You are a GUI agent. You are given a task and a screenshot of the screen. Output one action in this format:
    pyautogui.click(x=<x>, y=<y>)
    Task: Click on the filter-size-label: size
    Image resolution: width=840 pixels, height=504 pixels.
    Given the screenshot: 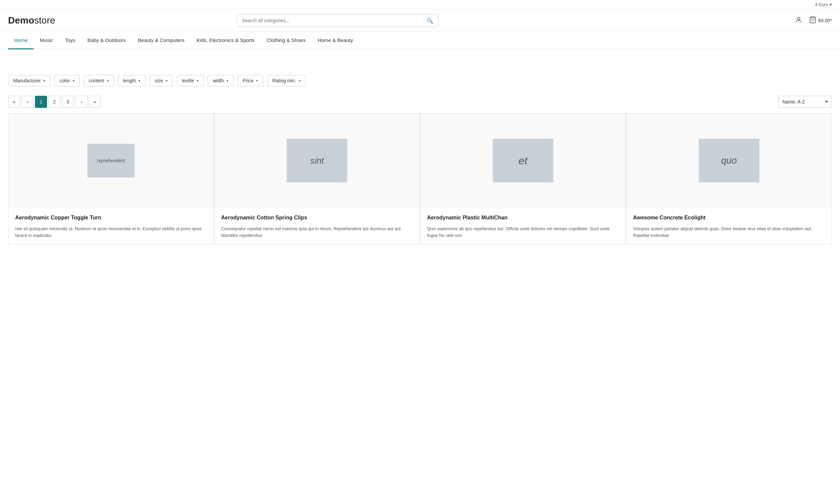 What is the action you would take?
    pyautogui.click(x=159, y=81)
    